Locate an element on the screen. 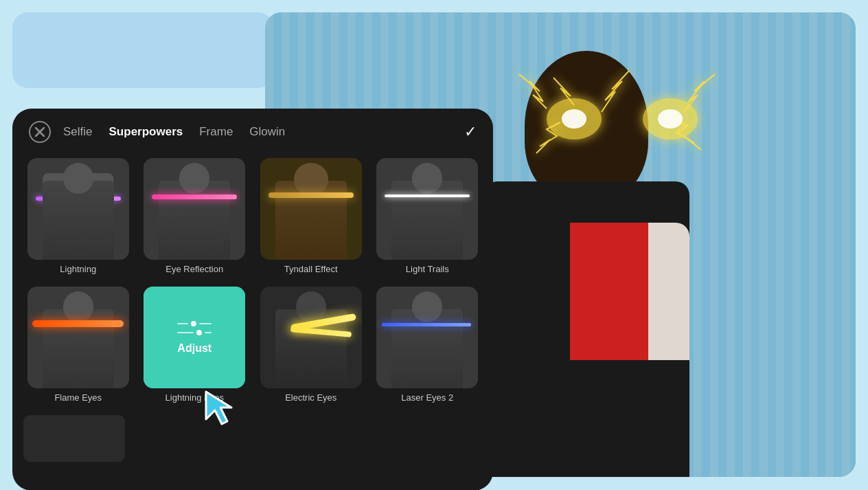 This screenshot has width=868, height=490. effect-label-tyndall: Tyndall Effect is located at coordinates (311, 269).